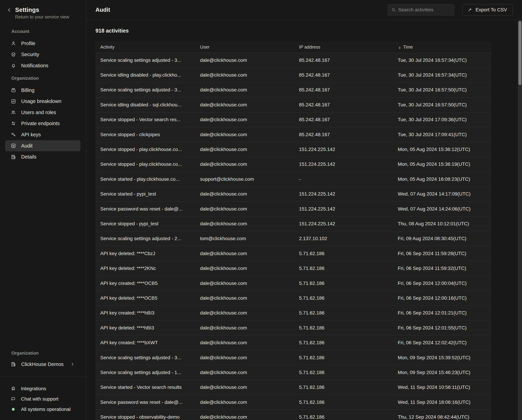 This screenshot has width=522, height=420. Describe the element at coordinates (145, 47) in the screenshot. I see `column-header-activity: Activity` at that location.